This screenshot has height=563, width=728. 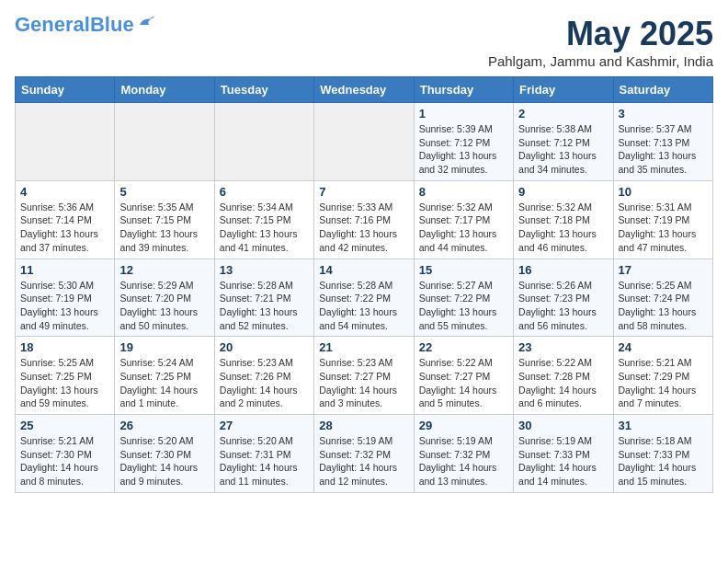 I want to click on calendar-day-cell: 23Sunrise: 5:22 AM Sunset: 7:28 PM Dayli…, so click(x=563, y=375).